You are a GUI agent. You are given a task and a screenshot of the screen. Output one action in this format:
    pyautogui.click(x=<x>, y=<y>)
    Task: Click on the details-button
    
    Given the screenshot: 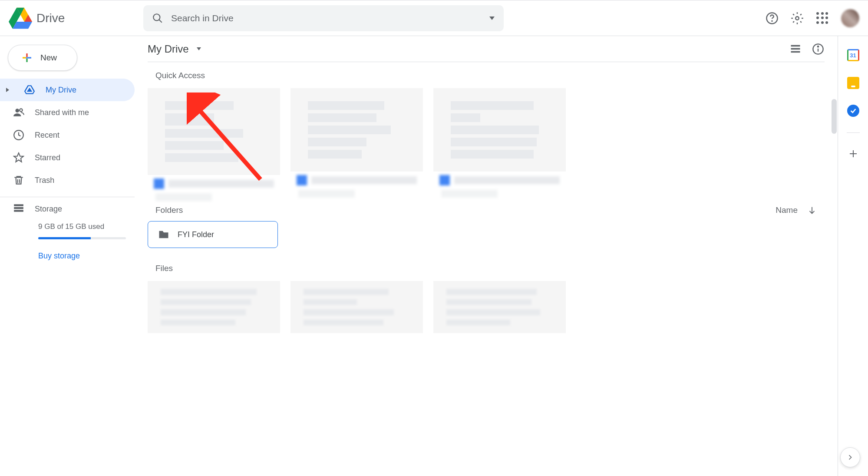 What is the action you would take?
    pyautogui.click(x=818, y=49)
    